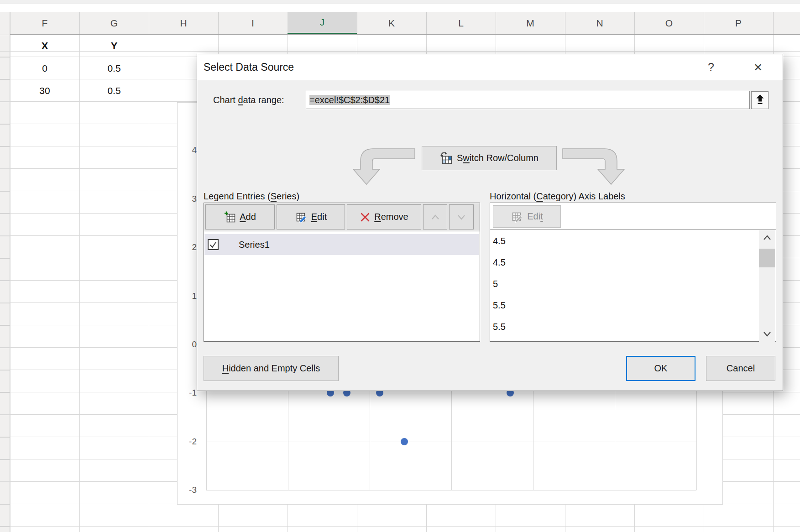 This screenshot has height=532, width=800. Describe the element at coordinates (669, 23) in the screenshot. I see `column-header-O: O` at that location.